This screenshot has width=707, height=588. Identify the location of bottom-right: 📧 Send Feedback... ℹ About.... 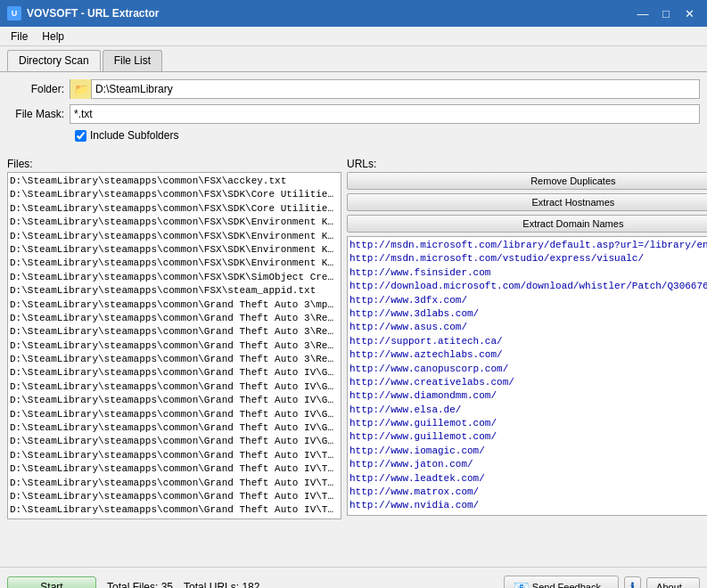
(602, 583).